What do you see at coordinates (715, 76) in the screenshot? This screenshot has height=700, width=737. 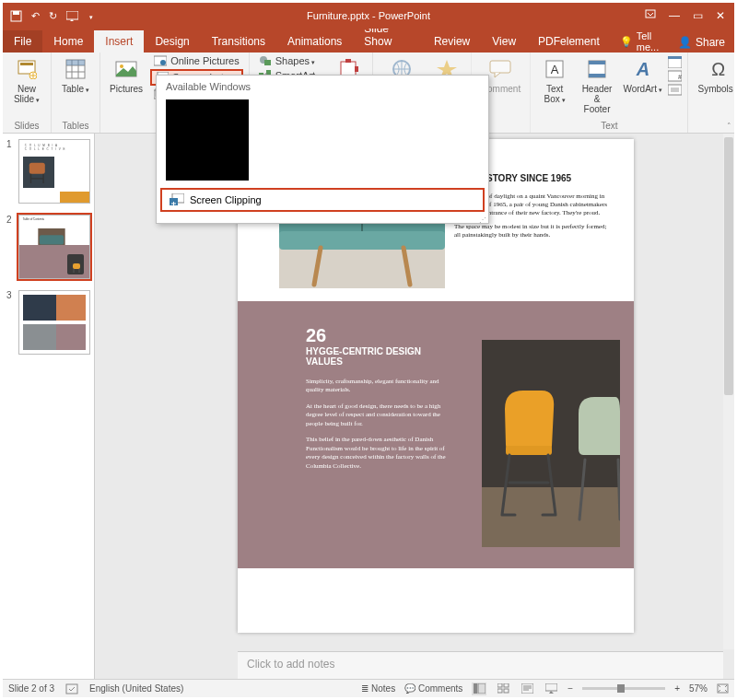 I see `symbols-button: ΩSymbols` at bounding box center [715, 76].